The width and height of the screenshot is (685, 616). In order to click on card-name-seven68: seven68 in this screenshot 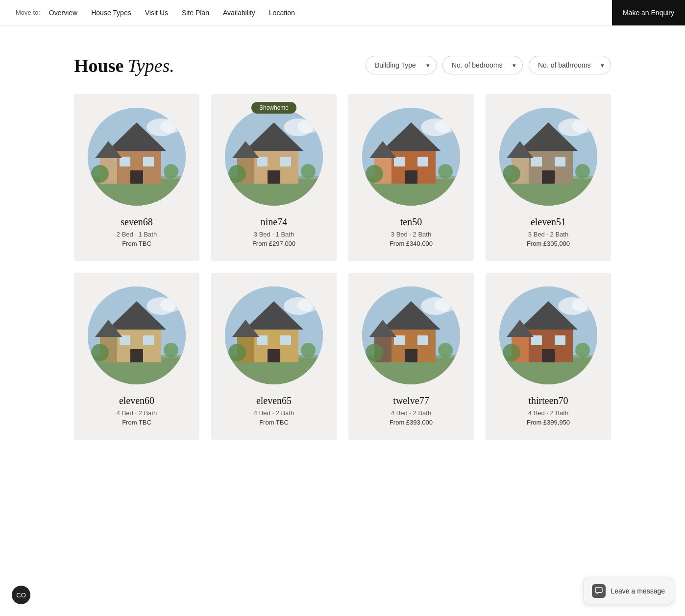, I will do `click(137, 222)`.